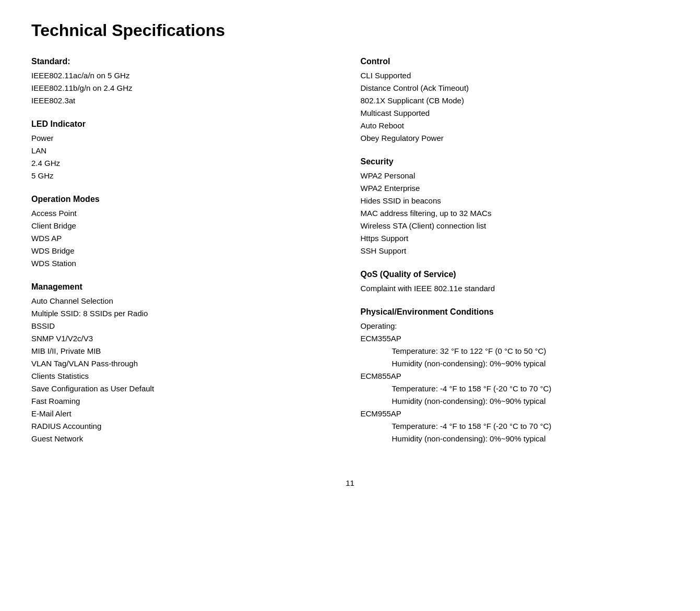 The width and height of the screenshot is (700, 611). What do you see at coordinates (186, 76) in the screenshot?
I see `list-item: IEEE802.11ac/a/n on 5 GHz` at bounding box center [186, 76].